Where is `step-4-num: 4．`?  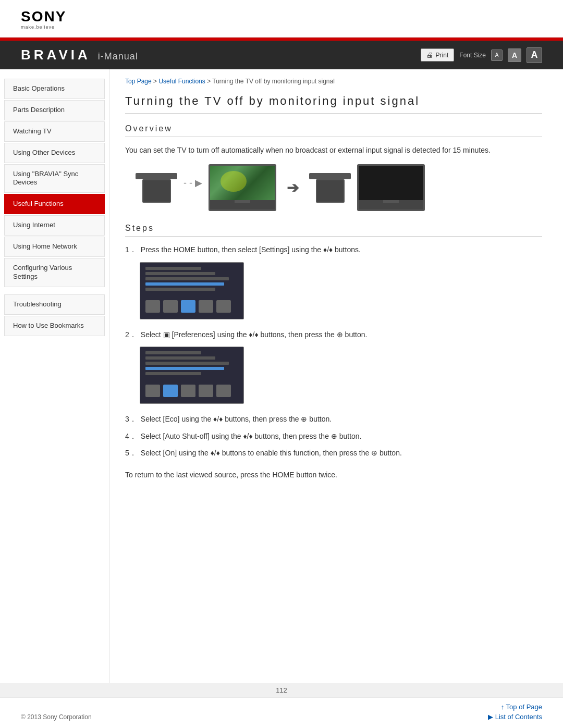
step-4-num: 4． is located at coordinates (131, 436).